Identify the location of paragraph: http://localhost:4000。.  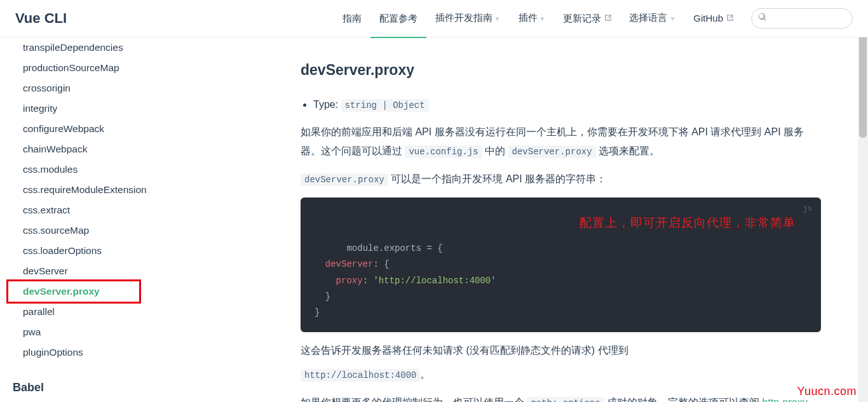
(560, 375).